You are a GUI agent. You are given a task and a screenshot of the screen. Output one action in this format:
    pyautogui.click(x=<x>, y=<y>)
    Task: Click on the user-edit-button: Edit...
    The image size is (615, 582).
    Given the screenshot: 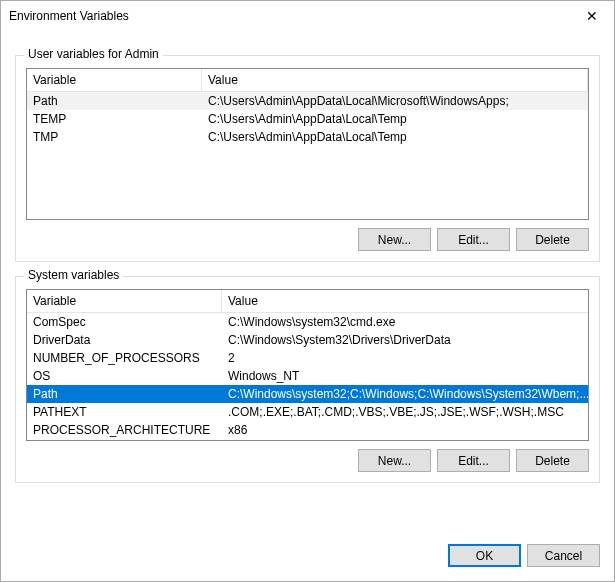 What is the action you would take?
    pyautogui.click(x=474, y=240)
    